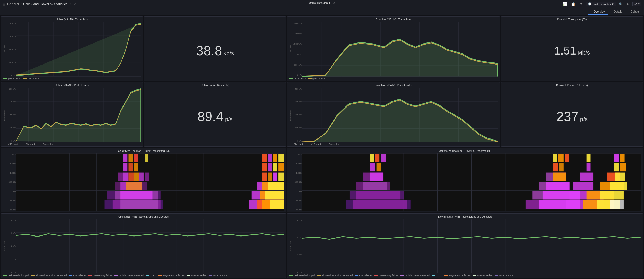 The image size is (644, 279). I want to click on tab-overview: ≡ Overview, so click(598, 12).